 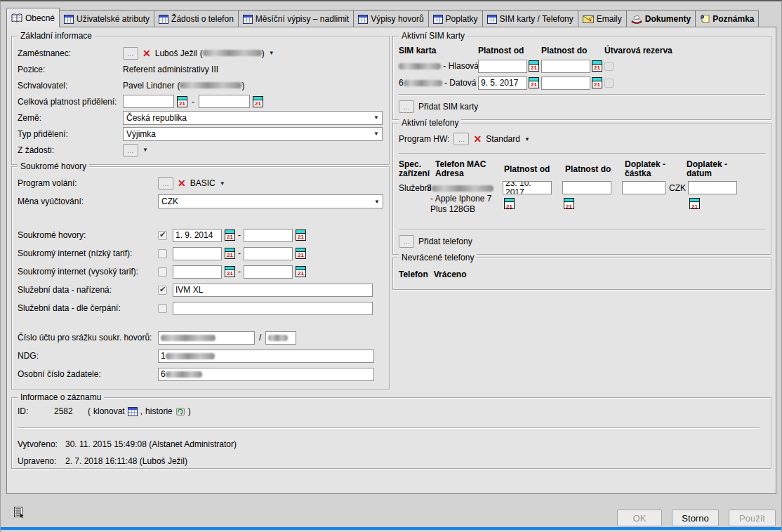 I want to click on account-number-input, so click(x=206, y=338).